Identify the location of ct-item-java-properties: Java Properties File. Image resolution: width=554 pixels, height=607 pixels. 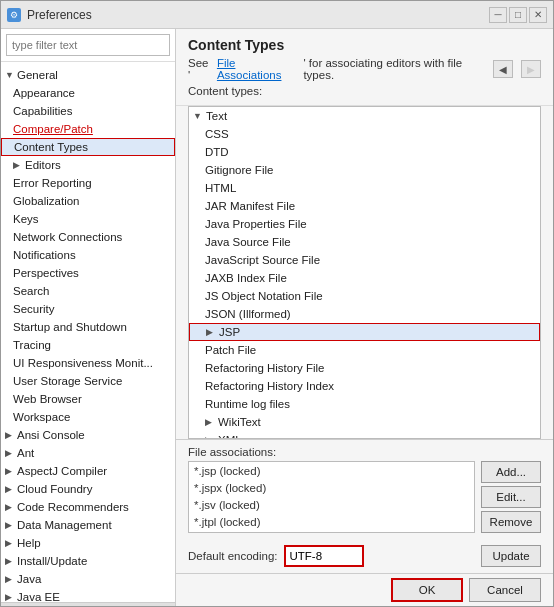
(364, 224).